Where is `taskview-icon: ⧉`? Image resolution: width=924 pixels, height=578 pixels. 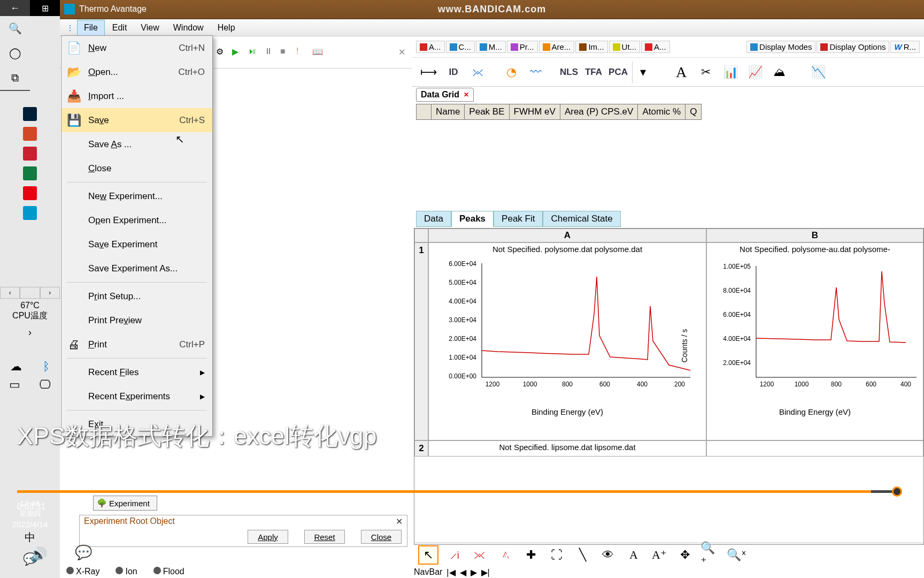 taskview-icon: ⧉ is located at coordinates (15, 78).